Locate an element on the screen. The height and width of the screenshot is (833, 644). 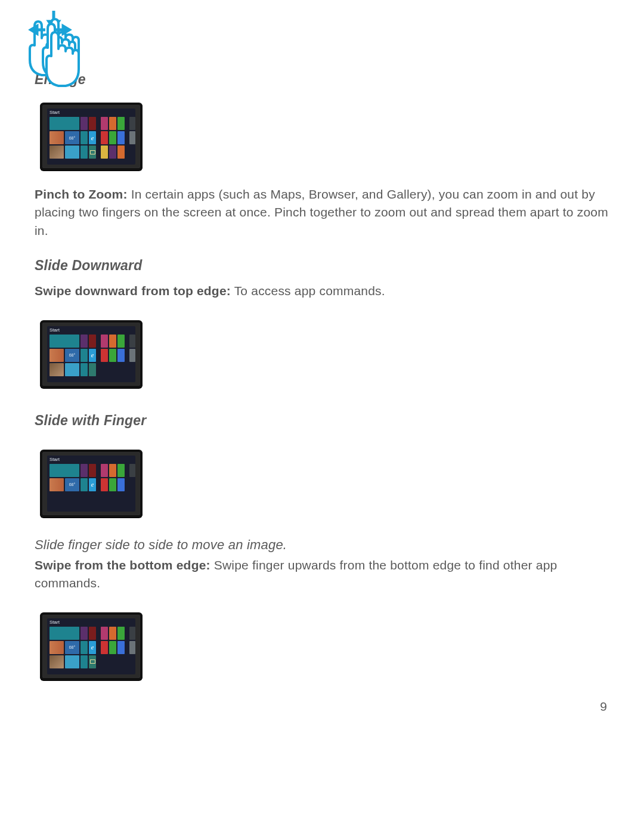
paragraph-swipe-down: Swipe downward from top edge: To access … is located at coordinates (322, 291).